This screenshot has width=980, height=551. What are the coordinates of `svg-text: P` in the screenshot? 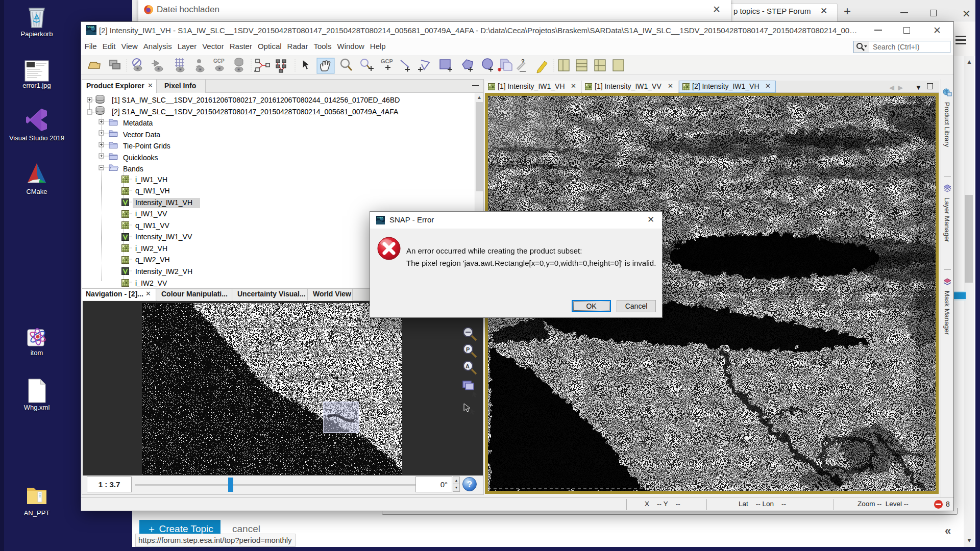 It's located at (468, 349).